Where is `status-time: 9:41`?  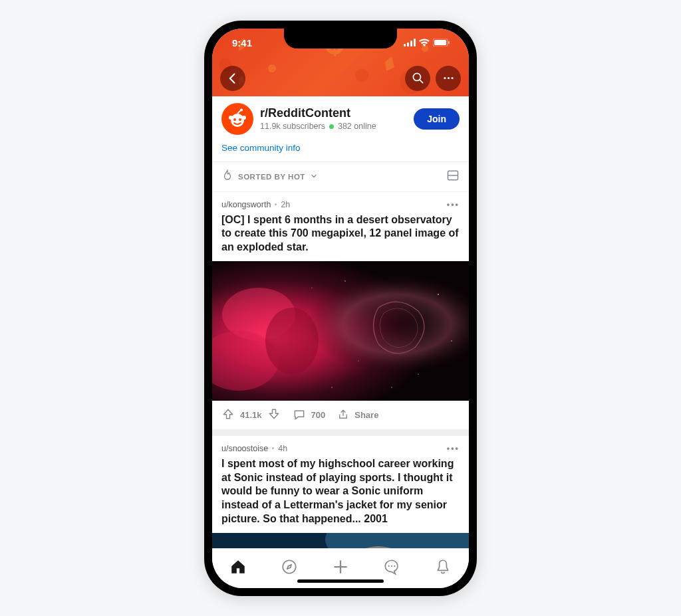 status-time: 9:41 is located at coordinates (242, 43).